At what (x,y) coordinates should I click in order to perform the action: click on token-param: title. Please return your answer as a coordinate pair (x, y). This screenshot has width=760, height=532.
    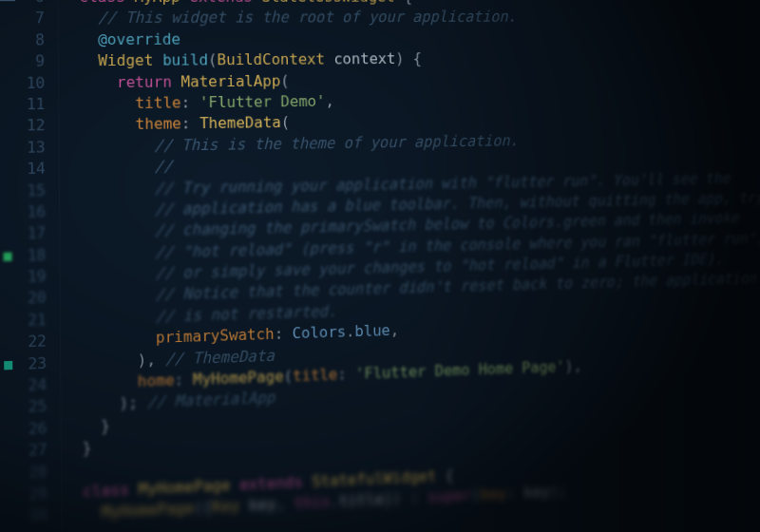
    Looking at the image, I should click on (315, 376).